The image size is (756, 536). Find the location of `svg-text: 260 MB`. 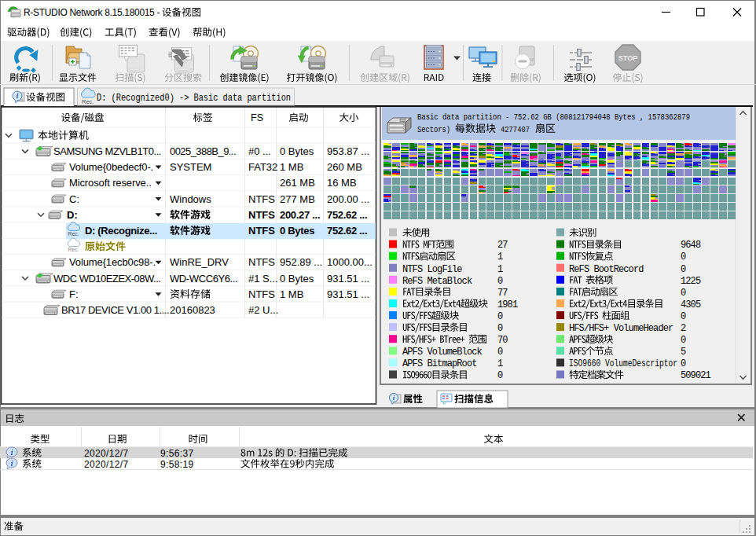

svg-text: 260 MB is located at coordinates (344, 167).